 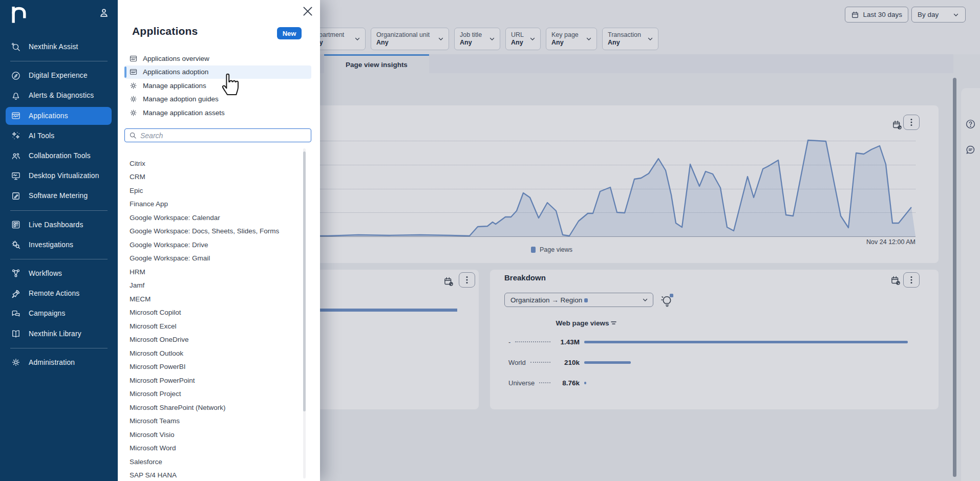 I want to click on sidebar-item: Administration, so click(x=59, y=362).